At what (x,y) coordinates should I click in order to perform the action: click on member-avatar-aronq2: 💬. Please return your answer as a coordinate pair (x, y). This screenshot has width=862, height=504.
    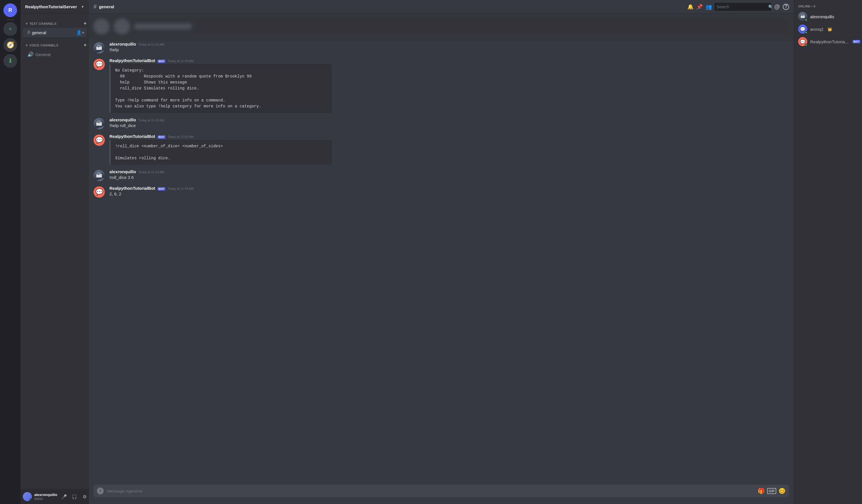
    Looking at the image, I should click on (802, 29).